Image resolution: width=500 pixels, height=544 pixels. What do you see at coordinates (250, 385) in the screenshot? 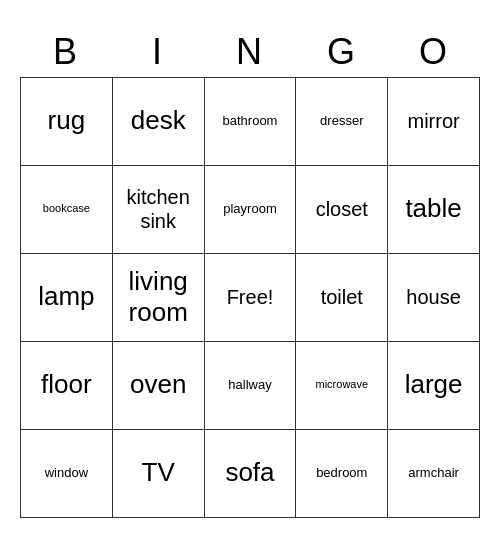
I see `cell-label: hallway` at bounding box center [250, 385].